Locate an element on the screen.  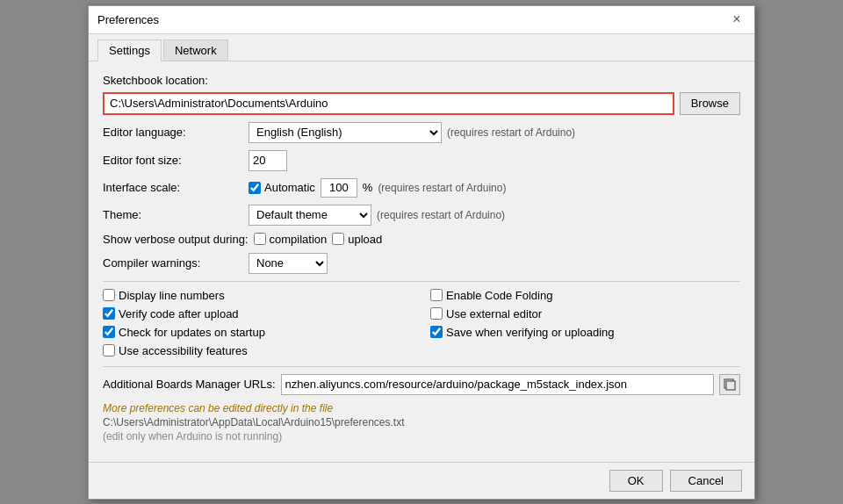
browse-button: Browse is located at coordinates (710, 104).